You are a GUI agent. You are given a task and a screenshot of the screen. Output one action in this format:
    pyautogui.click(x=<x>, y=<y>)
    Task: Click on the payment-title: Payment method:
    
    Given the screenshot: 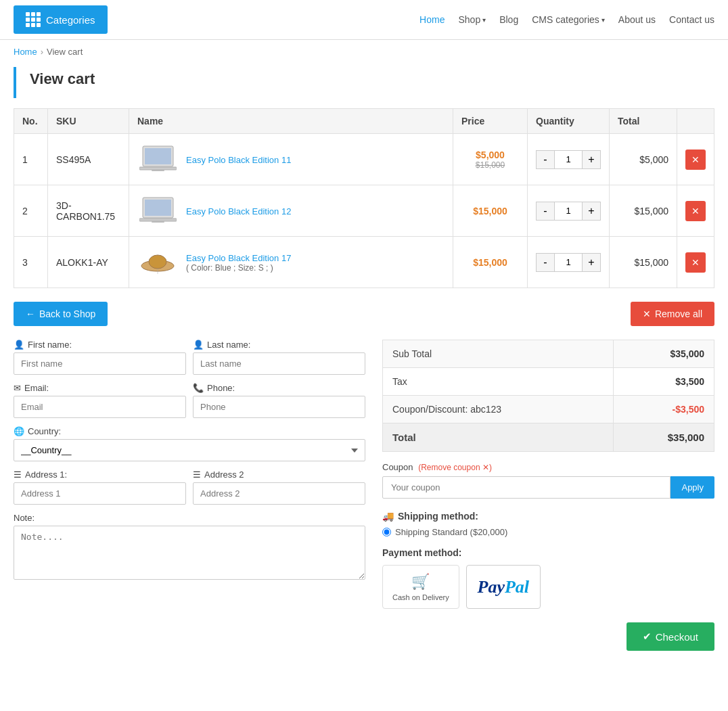 What is the action you would take?
    pyautogui.click(x=548, y=553)
    